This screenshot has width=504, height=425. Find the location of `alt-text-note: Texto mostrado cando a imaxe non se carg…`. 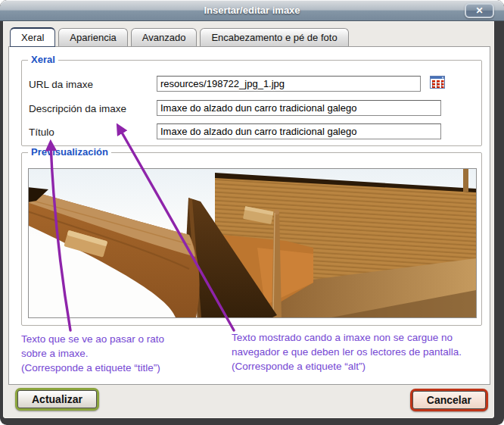

alt-text-note: Texto mostrado cando a imaxe non se carg… is located at coordinates (359, 352).